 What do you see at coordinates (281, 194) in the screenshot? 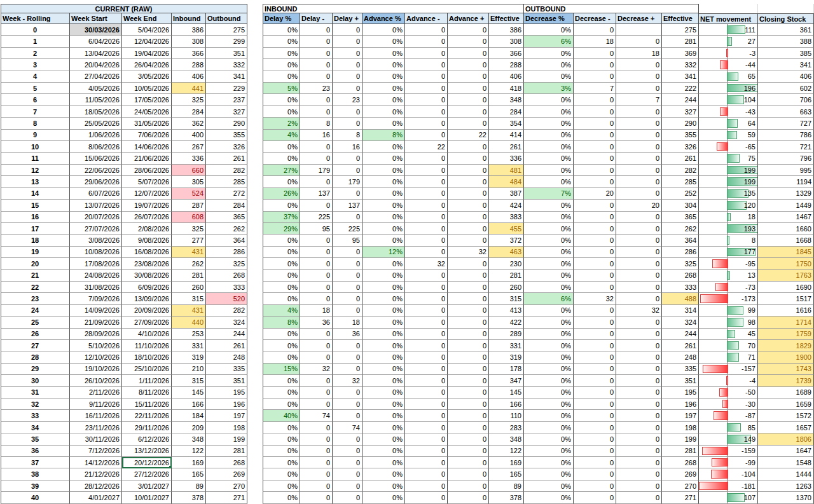
I see `cell-delay-pct: 26%` at bounding box center [281, 194].